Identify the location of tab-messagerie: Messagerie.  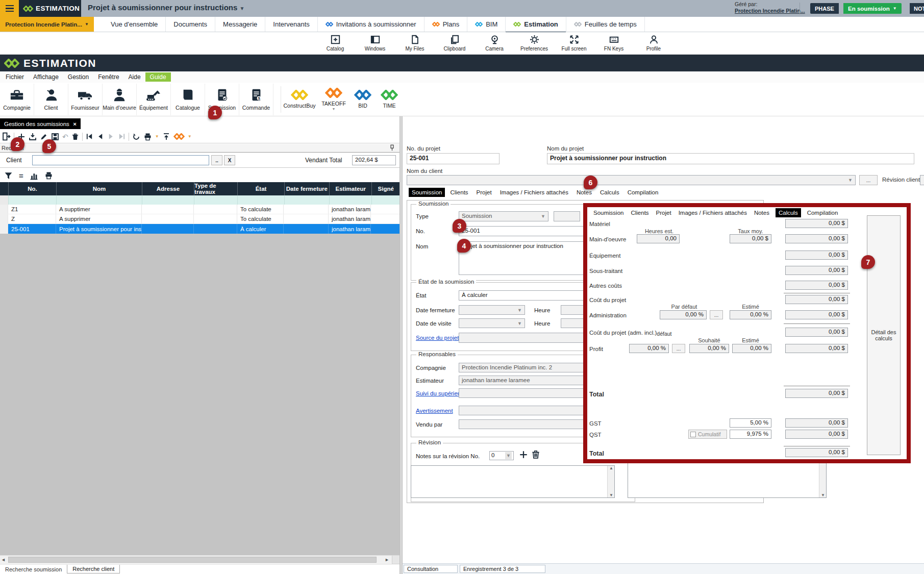
(240, 24).